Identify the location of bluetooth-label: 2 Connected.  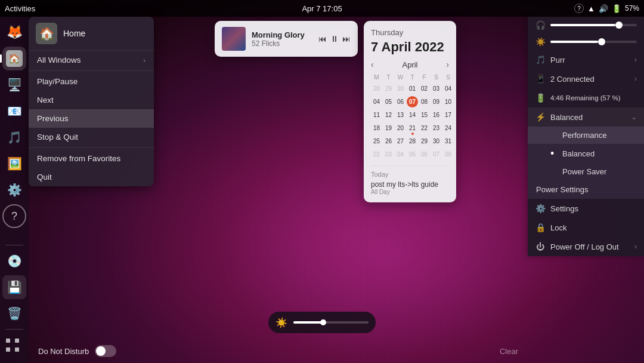
(572, 79).